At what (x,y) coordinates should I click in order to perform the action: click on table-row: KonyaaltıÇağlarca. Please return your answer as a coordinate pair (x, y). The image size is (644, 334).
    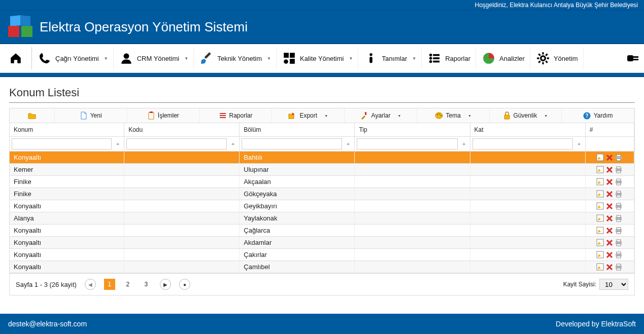
    Looking at the image, I should click on (322, 231).